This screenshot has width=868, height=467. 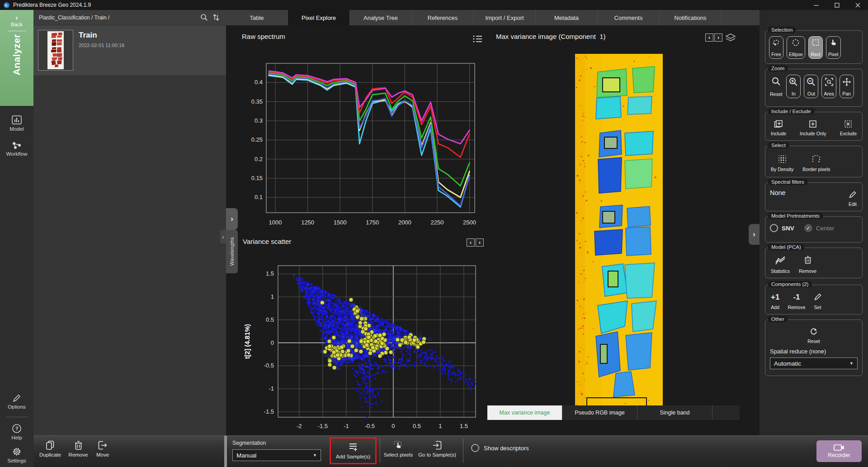 I want to click on image-next-button: ›, so click(x=718, y=38).